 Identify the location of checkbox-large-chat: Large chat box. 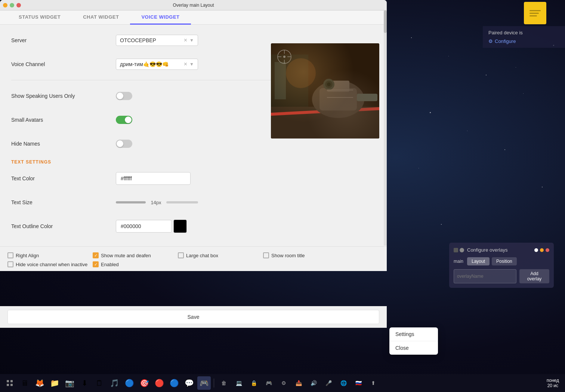
(219, 255).